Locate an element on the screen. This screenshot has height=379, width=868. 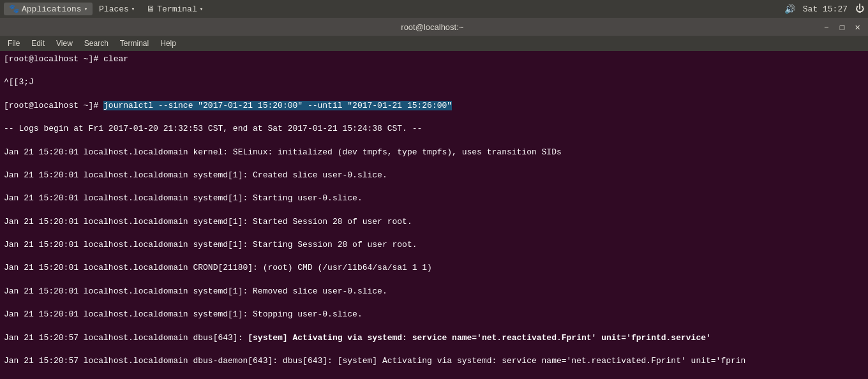
terminal-menu: 🖥 Terminal ▾ is located at coordinates (175, 9).